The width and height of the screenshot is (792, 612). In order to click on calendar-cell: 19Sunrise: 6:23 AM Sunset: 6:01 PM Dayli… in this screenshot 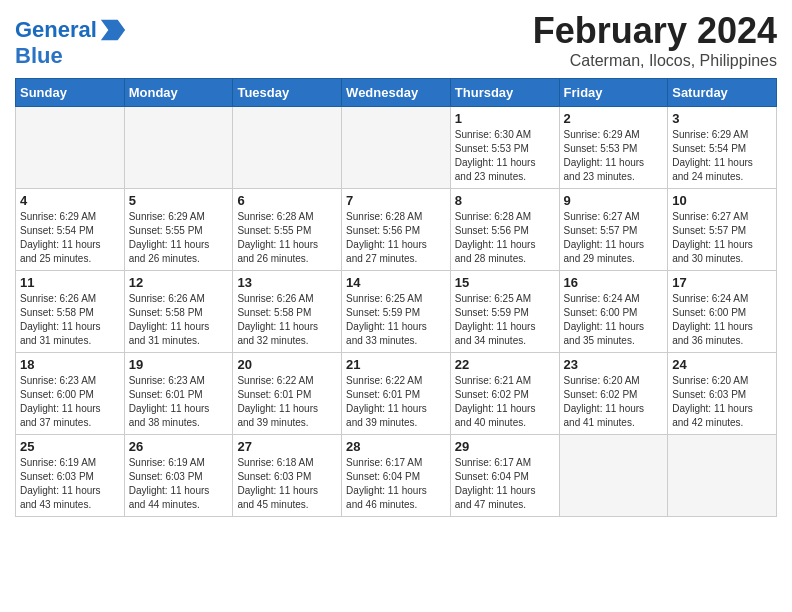, I will do `click(178, 394)`.